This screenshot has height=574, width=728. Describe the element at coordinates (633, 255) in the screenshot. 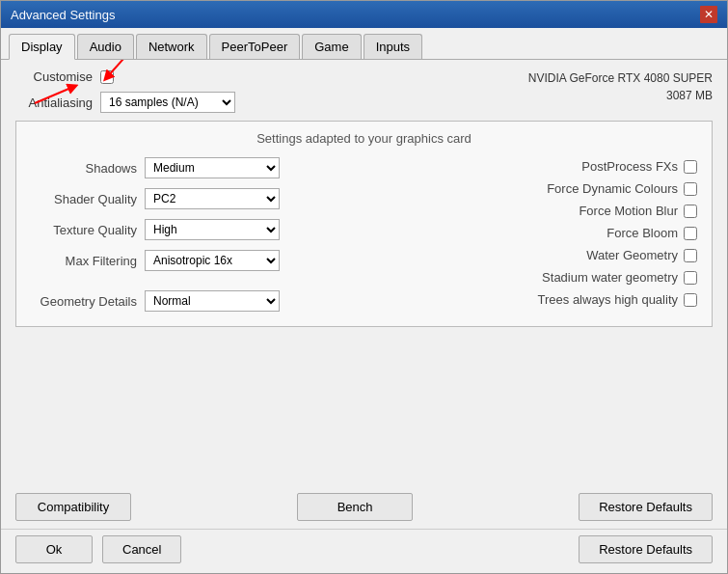

I see `water-geometry-label: Water Geometry` at that location.